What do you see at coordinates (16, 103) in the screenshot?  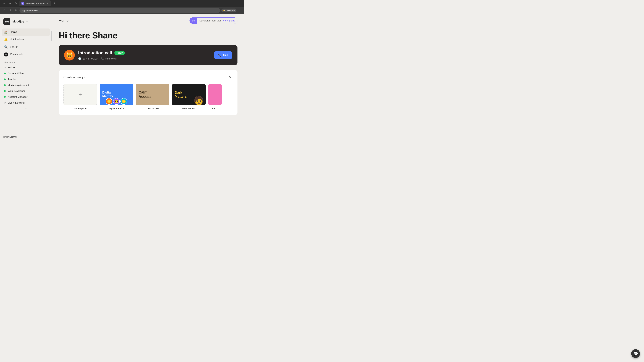 I see `job-label-visual-designer: Visual Designer` at bounding box center [16, 103].